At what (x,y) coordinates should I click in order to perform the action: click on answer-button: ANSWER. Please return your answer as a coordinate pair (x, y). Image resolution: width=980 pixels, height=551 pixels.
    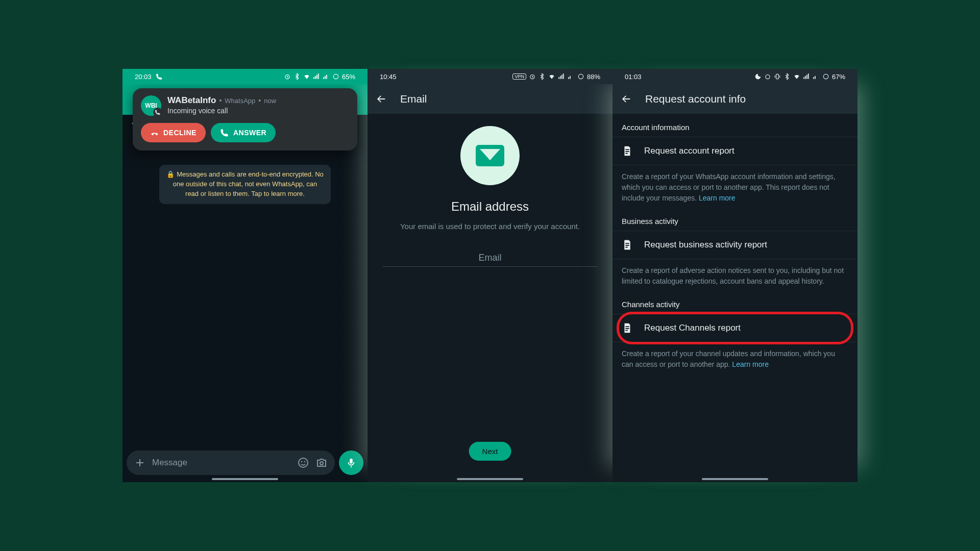
    Looking at the image, I should click on (243, 133).